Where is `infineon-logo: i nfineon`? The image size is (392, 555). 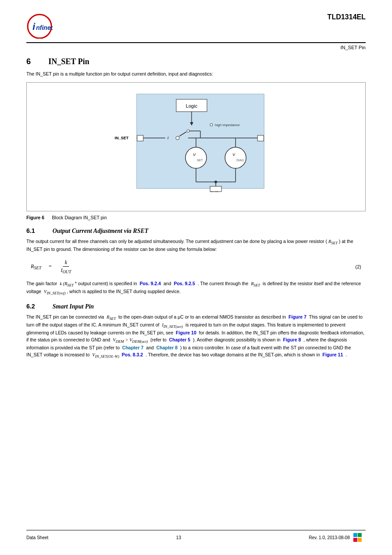
infineon-logo: i nfineon is located at coordinates (40, 26).